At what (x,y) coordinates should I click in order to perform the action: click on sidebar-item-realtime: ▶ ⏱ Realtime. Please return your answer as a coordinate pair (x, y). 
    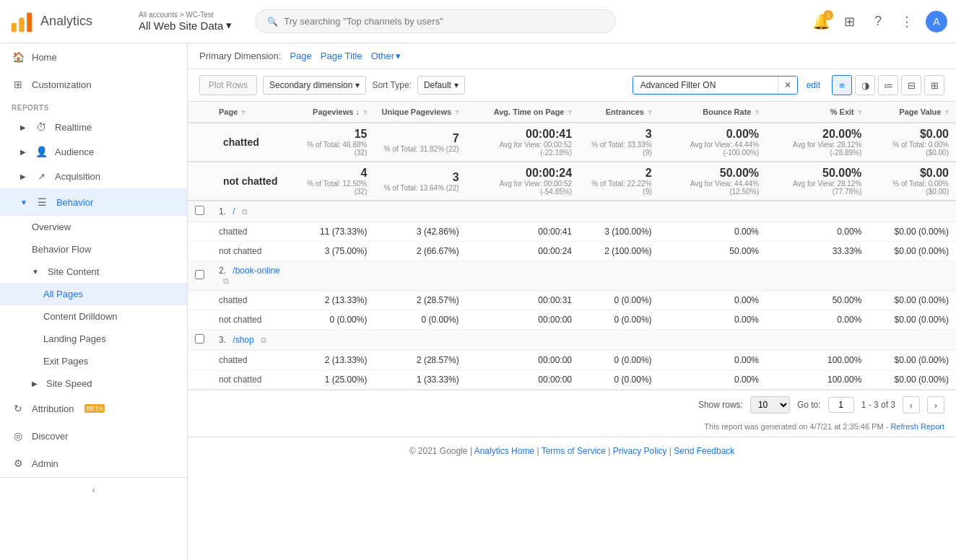
    Looking at the image, I should click on (94, 127).